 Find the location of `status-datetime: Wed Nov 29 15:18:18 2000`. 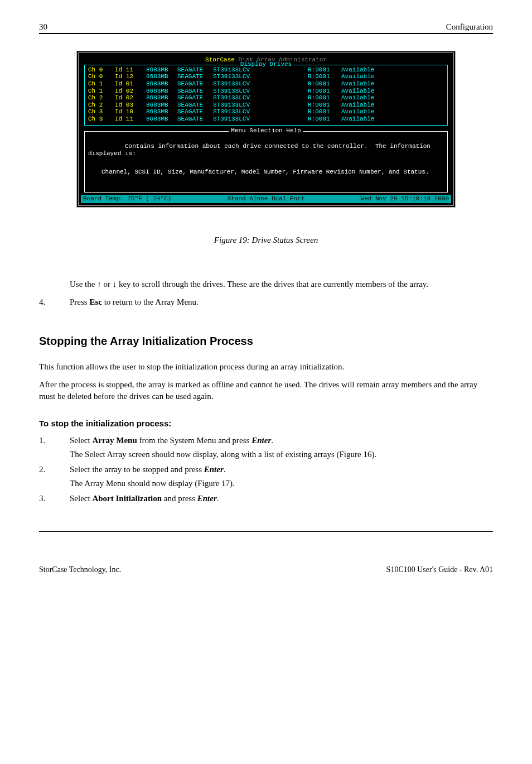

status-datetime: Wed Nov 29 15:18:18 2000 is located at coordinates (405, 199).